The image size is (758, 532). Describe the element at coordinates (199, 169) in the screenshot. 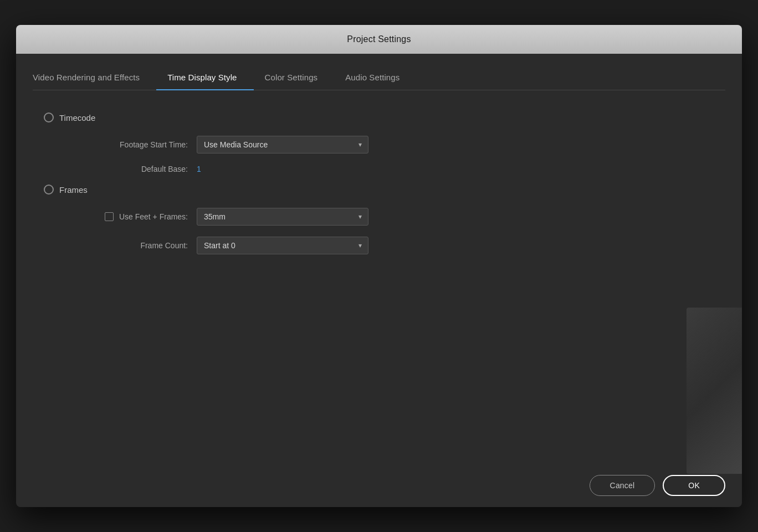

I see `default-base-value: 1` at that location.